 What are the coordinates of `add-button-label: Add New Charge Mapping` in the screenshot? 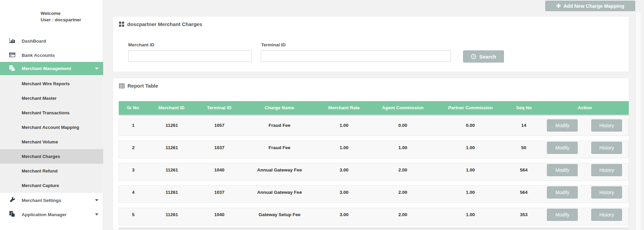 It's located at (594, 6).